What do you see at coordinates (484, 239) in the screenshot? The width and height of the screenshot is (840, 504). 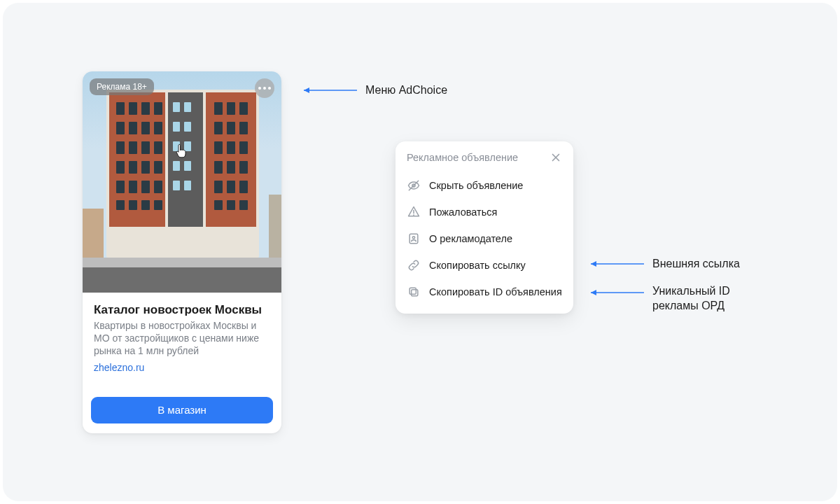 I see `menu-item-advertiser: О рекламодателе` at bounding box center [484, 239].